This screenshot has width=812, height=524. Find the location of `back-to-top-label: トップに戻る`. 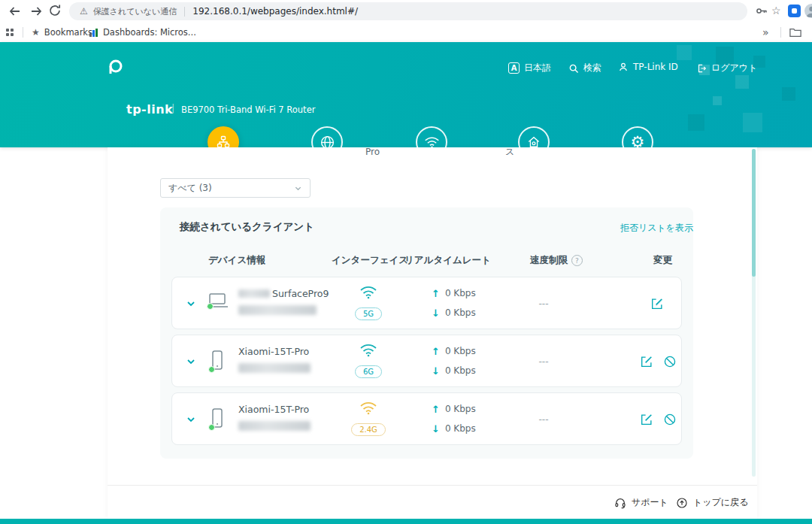

back-to-top-label: トップに戻る is located at coordinates (720, 502).